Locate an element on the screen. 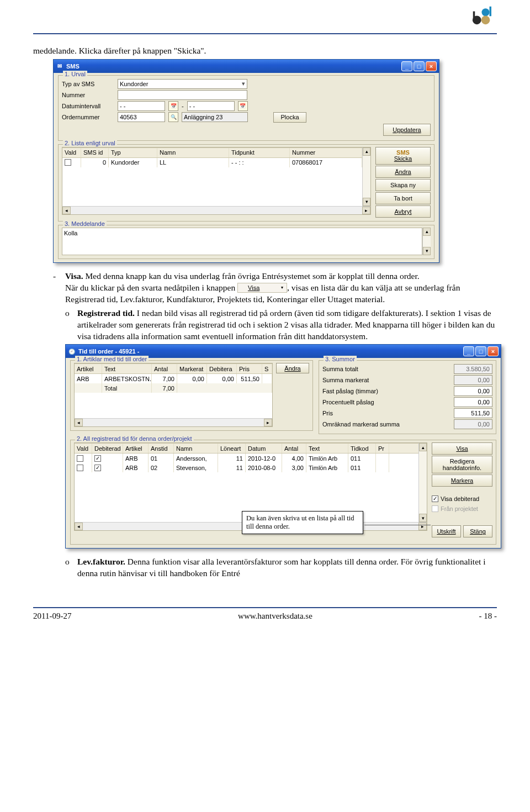 This screenshot has height=812, width=530. omraknad-value: 0,00 is located at coordinates (473, 424).